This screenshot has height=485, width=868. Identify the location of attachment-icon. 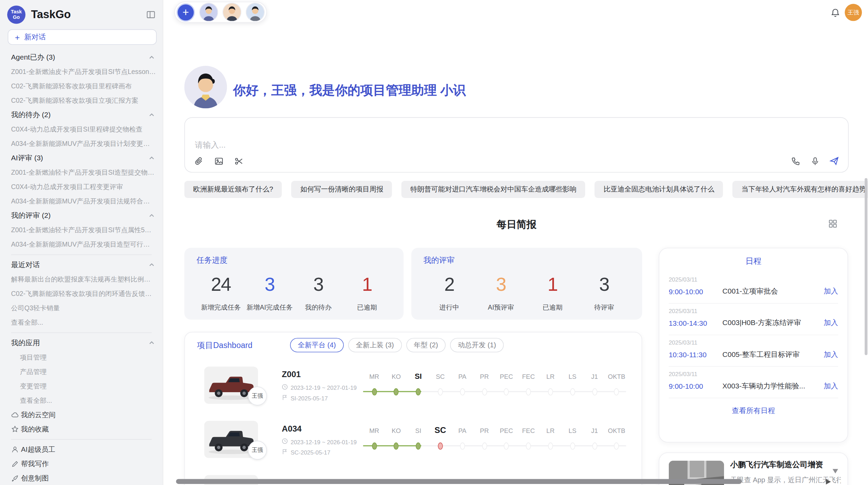
(199, 161).